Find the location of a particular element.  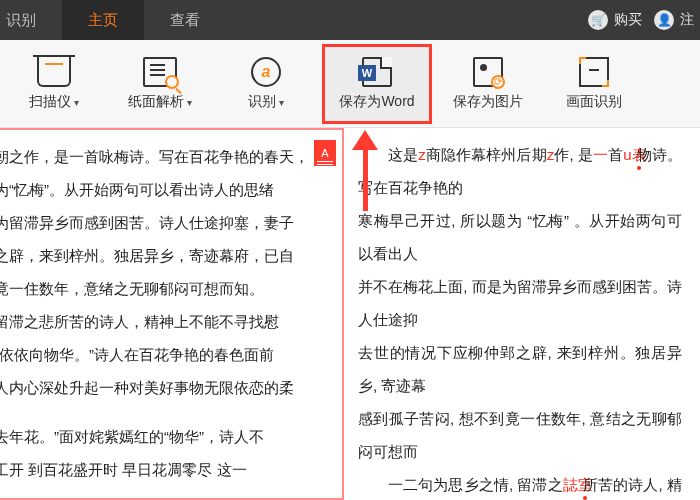

annotation-tag: A is located at coordinates (325, 153).